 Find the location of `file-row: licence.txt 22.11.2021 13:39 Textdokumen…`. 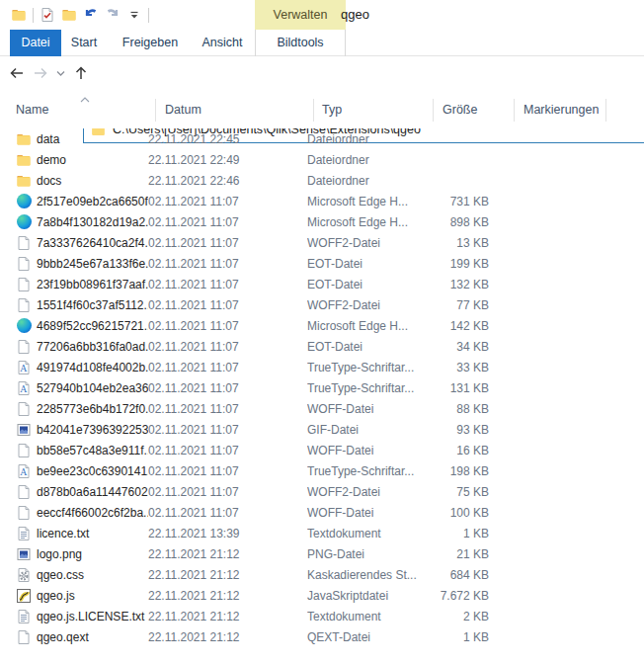

file-row: licence.txt 22.11.2021 13:39 Textdokumen… is located at coordinates (322, 534).